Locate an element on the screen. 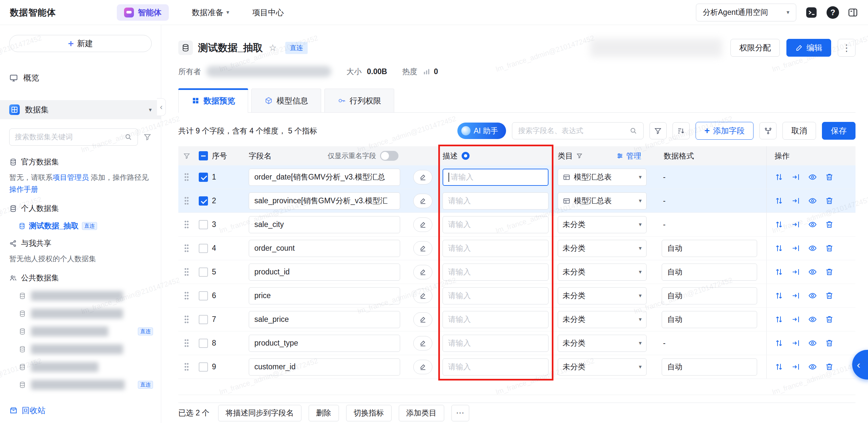 The image size is (868, 423). select-all-checkbox is located at coordinates (204, 156).